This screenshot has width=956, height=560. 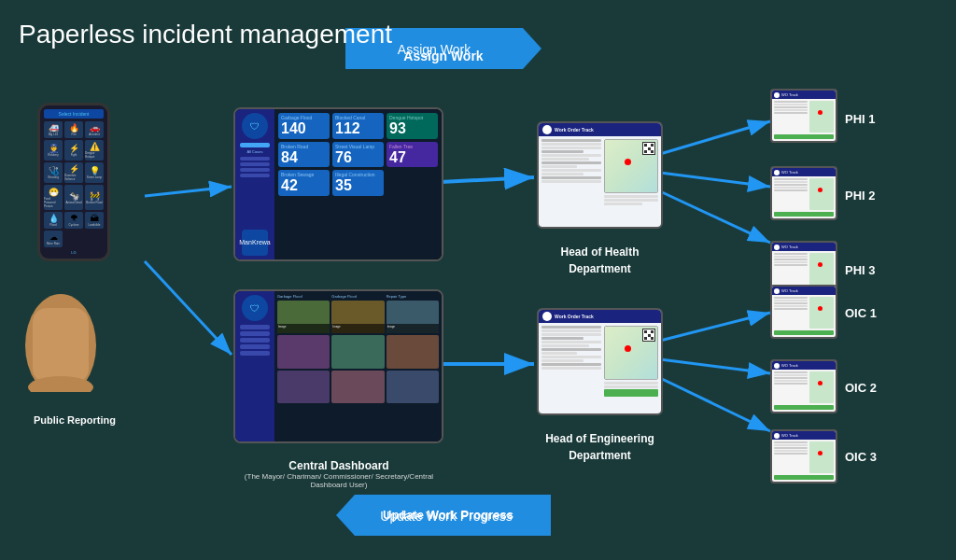 What do you see at coordinates (443, 56) in the screenshot?
I see `assign-work-label: Assign Work` at bounding box center [443, 56].